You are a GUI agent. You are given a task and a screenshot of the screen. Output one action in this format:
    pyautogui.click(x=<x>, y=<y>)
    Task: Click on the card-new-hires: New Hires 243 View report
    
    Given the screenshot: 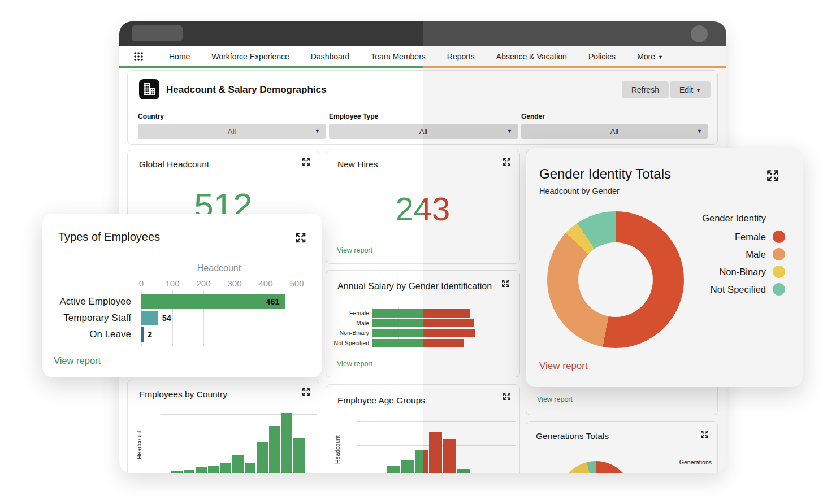 What is the action you would take?
    pyautogui.click(x=423, y=207)
    